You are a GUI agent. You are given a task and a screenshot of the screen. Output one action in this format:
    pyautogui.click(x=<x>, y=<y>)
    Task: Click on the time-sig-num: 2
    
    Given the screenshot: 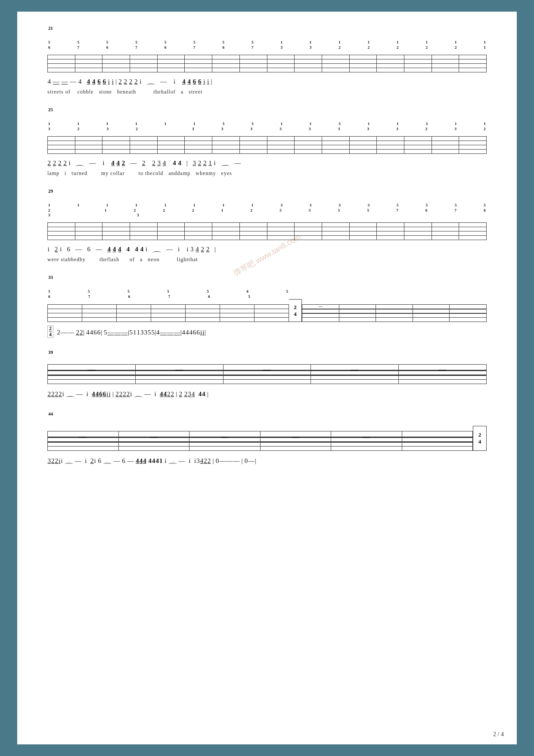 What is the action you would take?
    pyautogui.click(x=295, y=307)
    